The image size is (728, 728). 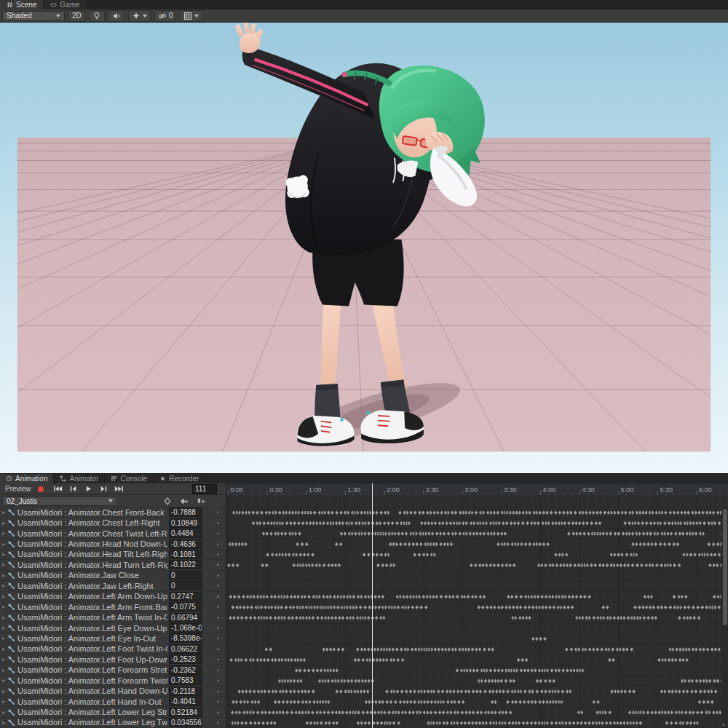 What do you see at coordinates (373, 606) in the screenshot?
I see `playhead` at bounding box center [373, 606].